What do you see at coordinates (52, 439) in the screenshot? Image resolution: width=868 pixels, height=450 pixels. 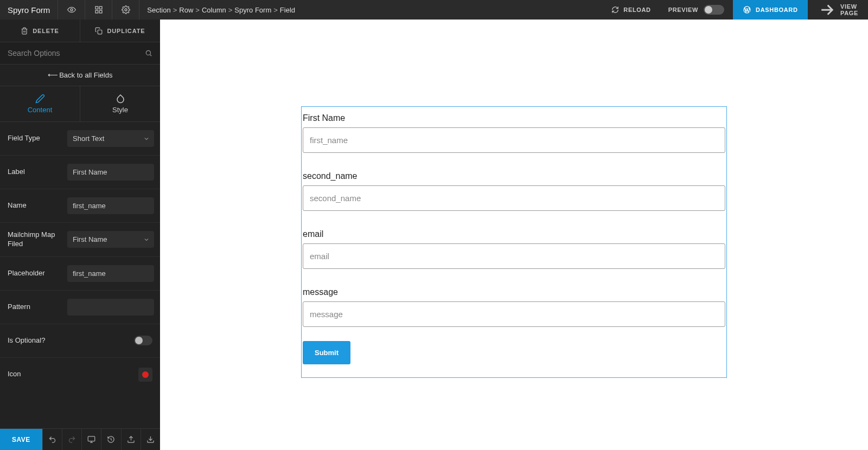 I see `undo-button` at bounding box center [52, 439].